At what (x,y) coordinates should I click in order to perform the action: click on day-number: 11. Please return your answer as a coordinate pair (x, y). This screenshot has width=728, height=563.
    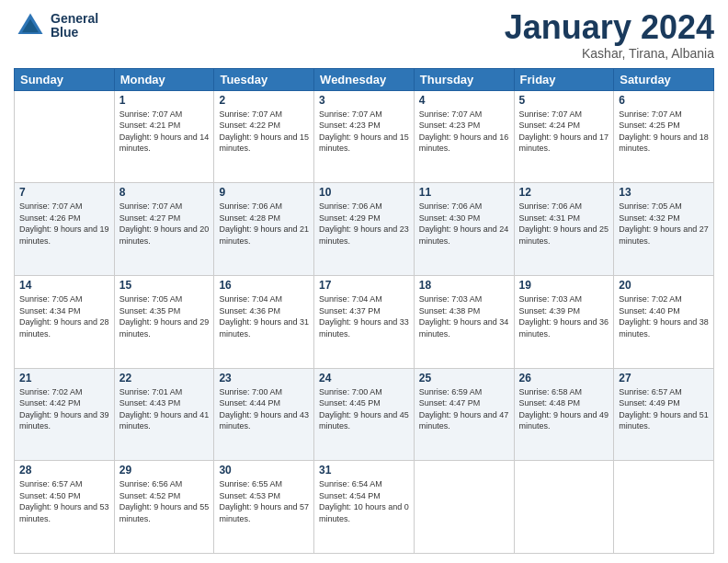
    Looking at the image, I should click on (464, 192).